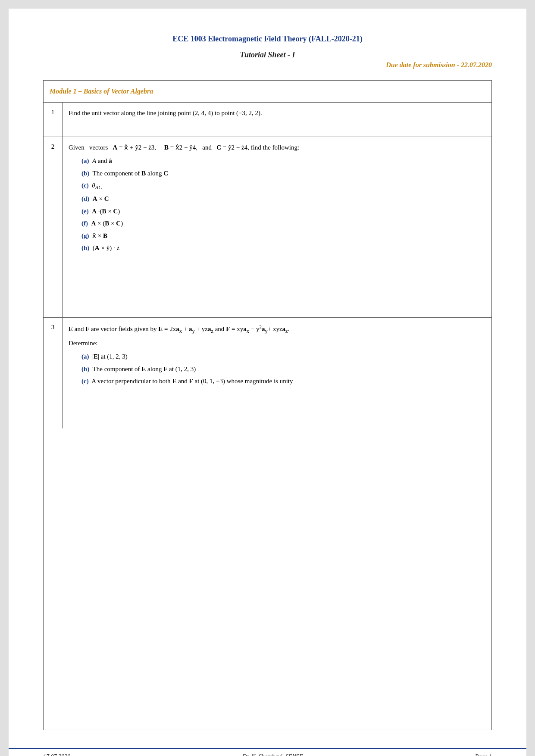 The image size is (535, 756). Describe the element at coordinates (284, 369) in the screenshot. I see `list-item: (b) The component of E along F at (1, 2,…` at that location.